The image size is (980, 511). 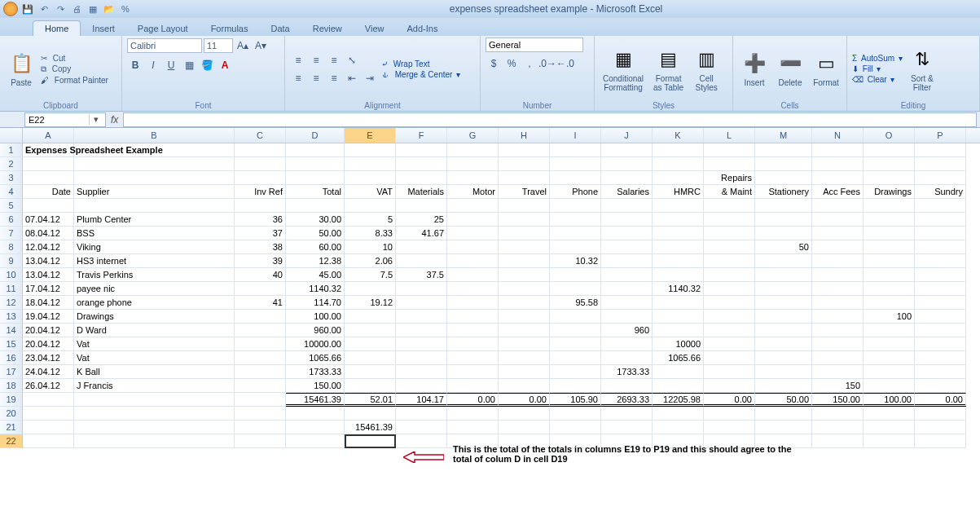 What do you see at coordinates (940, 442) in the screenshot?
I see `cell-P22` at bounding box center [940, 442].